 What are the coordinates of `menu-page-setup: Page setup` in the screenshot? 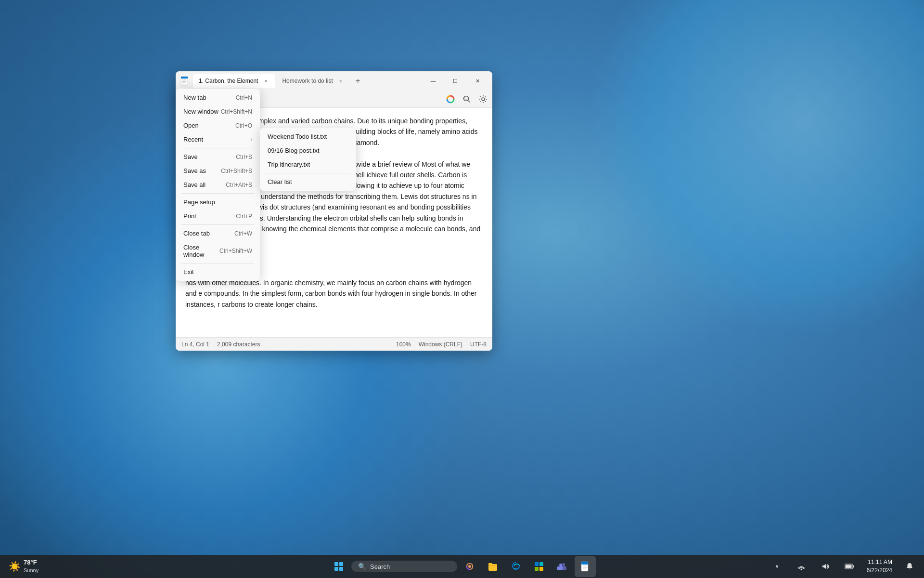 It's located at (218, 202).